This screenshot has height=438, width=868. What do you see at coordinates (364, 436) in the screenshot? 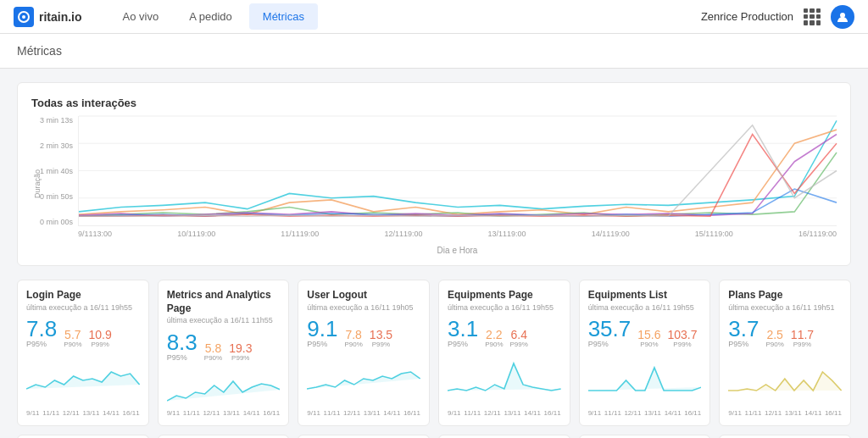
I see `card-market-offer-page: Market Offer Page última execução a 16/1…` at bounding box center [364, 436].